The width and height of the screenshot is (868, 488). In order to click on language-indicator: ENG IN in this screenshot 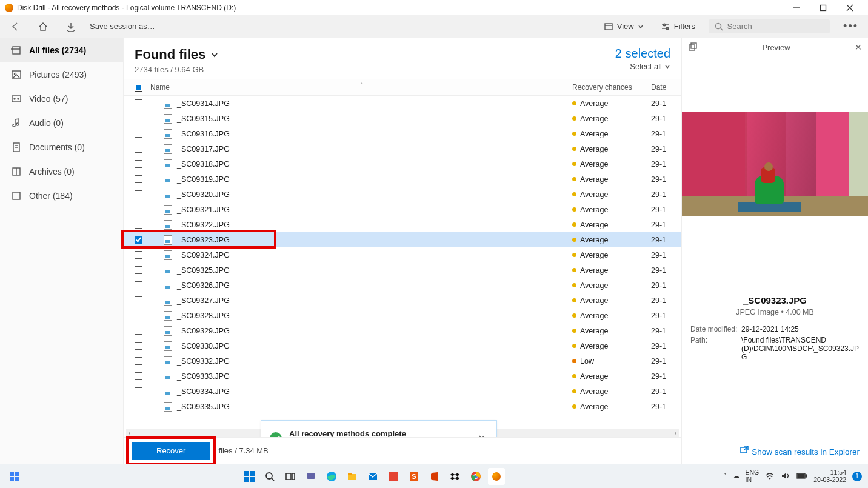, I will do `click(753, 476)`.